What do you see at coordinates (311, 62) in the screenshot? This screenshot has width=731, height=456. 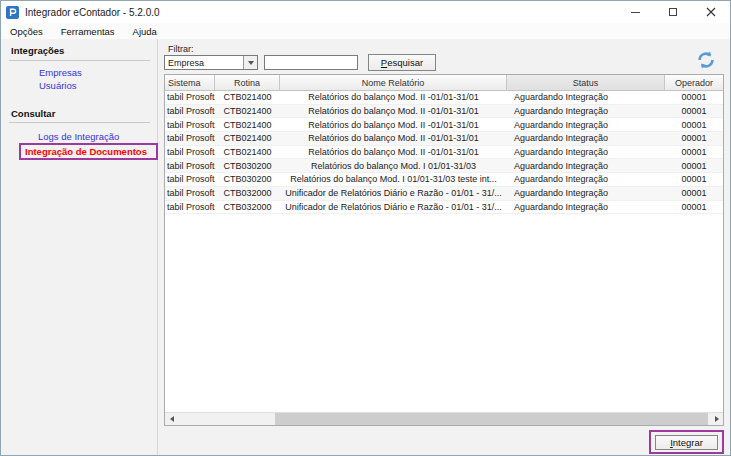 I see `filter-search-input` at bounding box center [311, 62].